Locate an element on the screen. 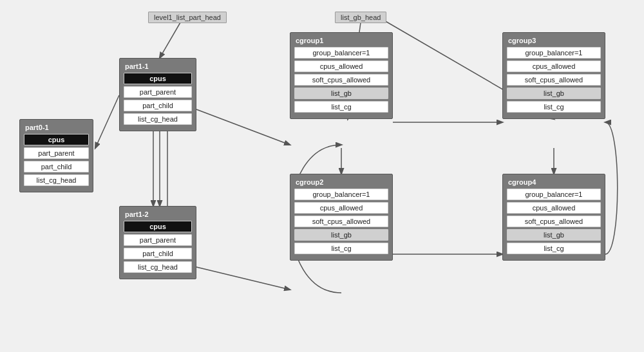 The image size is (644, 352). node-part1_1: part1-1cpuspart_parentpart_childlist_cg_… is located at coordinates (158, 95).